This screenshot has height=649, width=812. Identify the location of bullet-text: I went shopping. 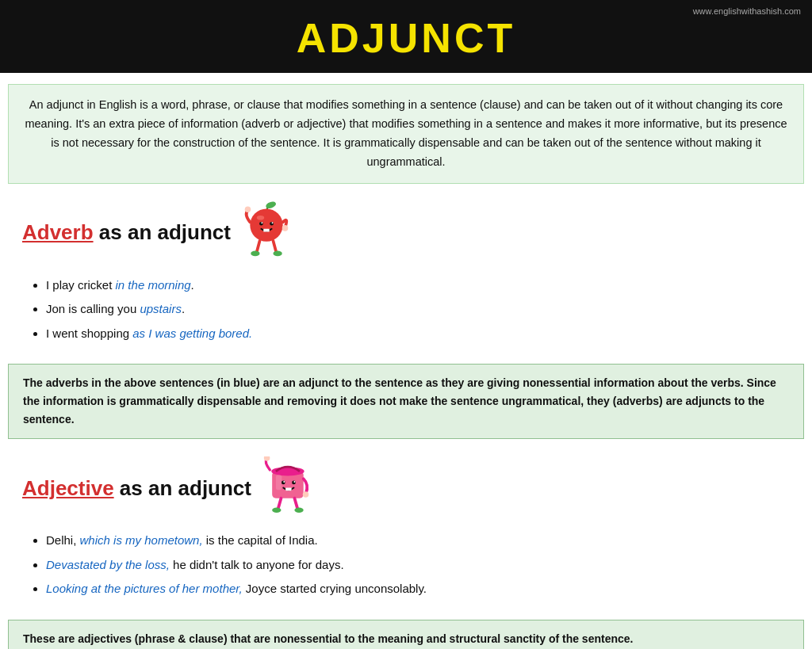
(89, 333).